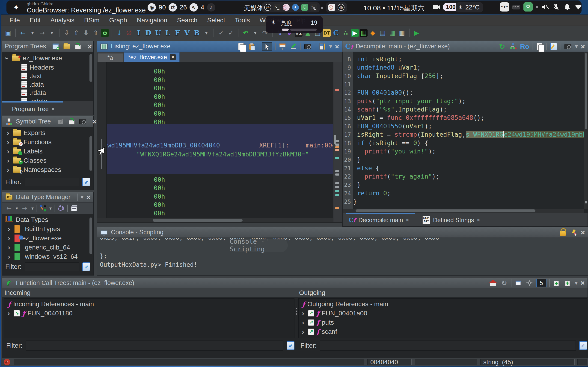 The image size is (588, 367). Describe the element at coordinates (34, 238) in the screenshot. I see `archive-row: ›✓ez_flower.exe` at that location.